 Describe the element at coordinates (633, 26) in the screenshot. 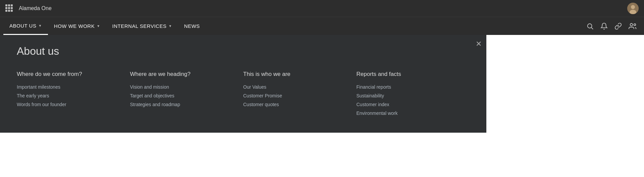

I see `people-icon` at that location.